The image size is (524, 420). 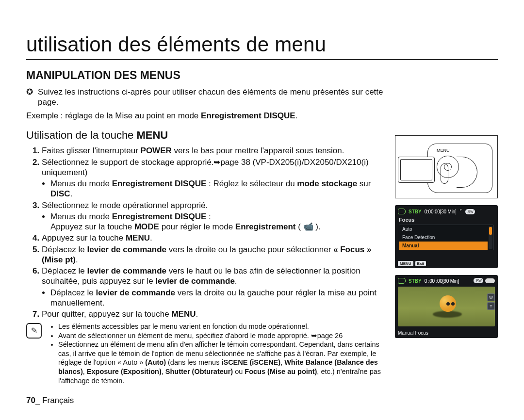 I want to click on menu-button-chip: MENU, so click(x=406, y=264).